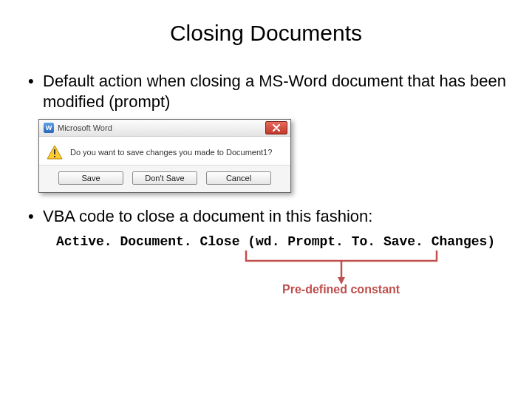  What do you see at coordinates (49, 128) in the screenshot?
I see `word-app-icon: W` at bounding box center [49, 128].